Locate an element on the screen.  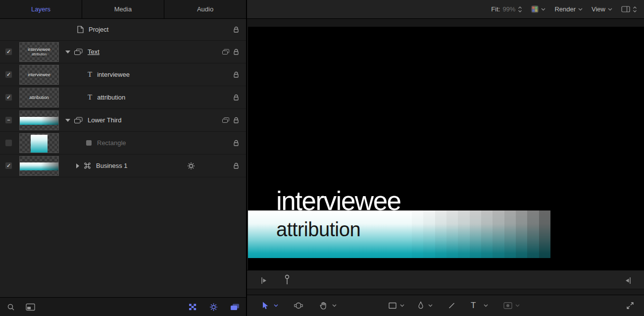
fit-label: Fit: is located at coordinates (495, 9).